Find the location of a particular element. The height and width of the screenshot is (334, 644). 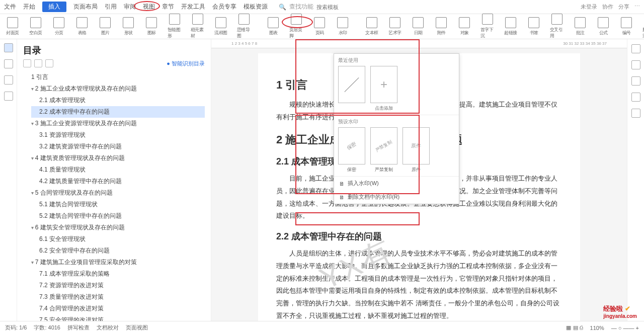

preset-1: 保密 is located at coordinates (352, 146).